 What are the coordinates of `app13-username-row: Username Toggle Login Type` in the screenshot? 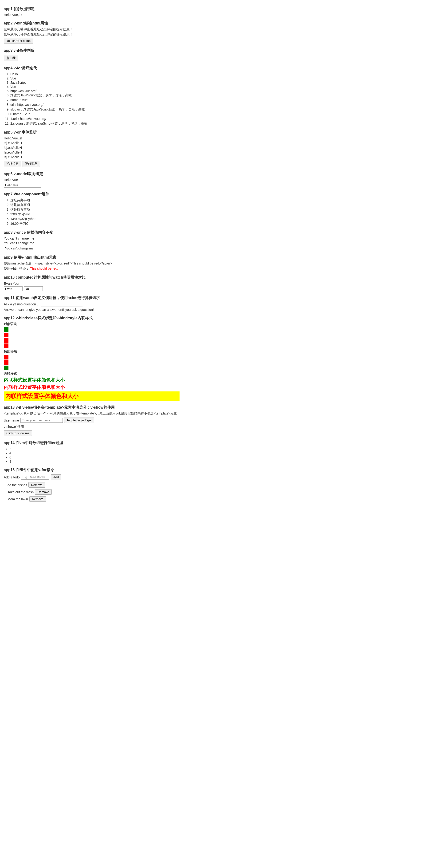 It's located at (92, 421).